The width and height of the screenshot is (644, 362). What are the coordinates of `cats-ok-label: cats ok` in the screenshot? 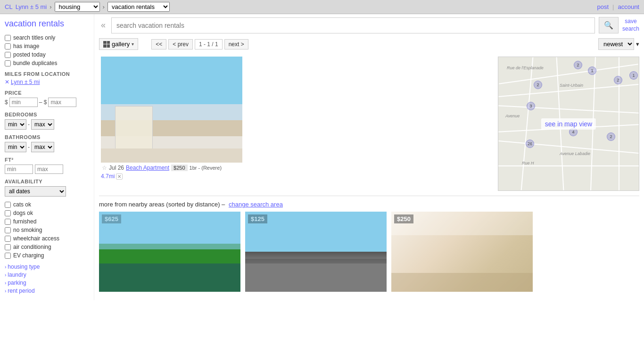 It's located at (22, 205).